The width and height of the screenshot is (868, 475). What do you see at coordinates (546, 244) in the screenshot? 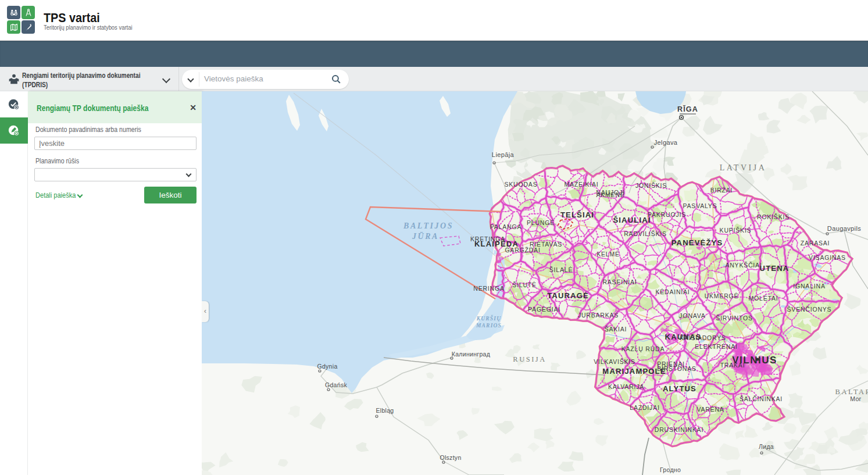
I see `svg-text: RIETAVAS` at bounding box center [546, 244].